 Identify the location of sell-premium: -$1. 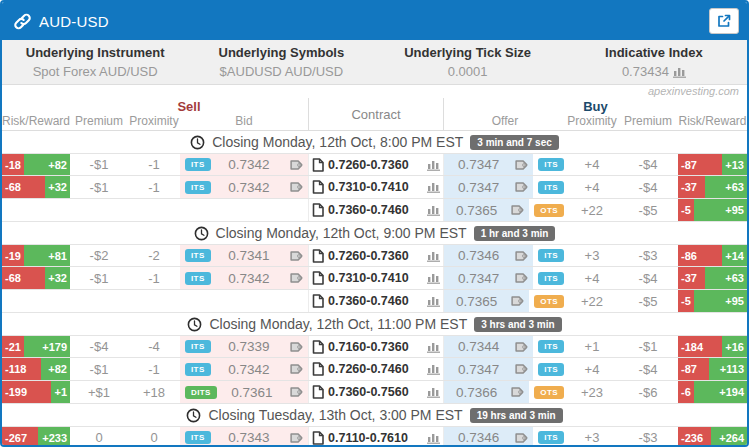
(99, 164).